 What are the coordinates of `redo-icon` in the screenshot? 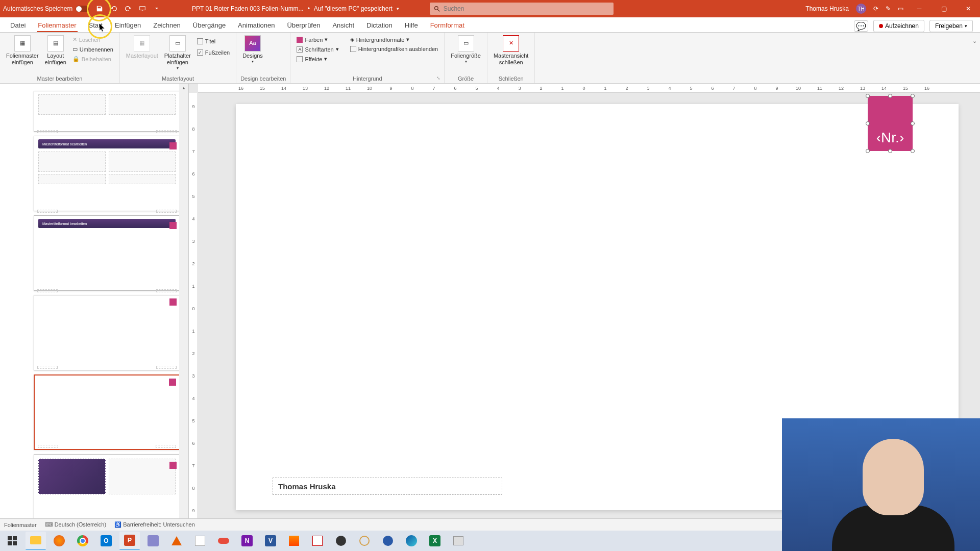 It's located at (128, 9).